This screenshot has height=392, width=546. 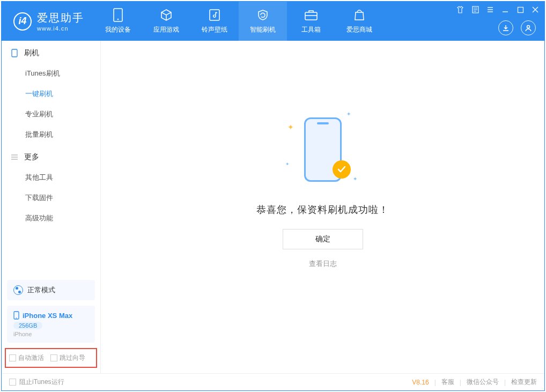 I want to click on success-illustration: ✦ ✦ ✦ ✦, so click(x=323, y=151).